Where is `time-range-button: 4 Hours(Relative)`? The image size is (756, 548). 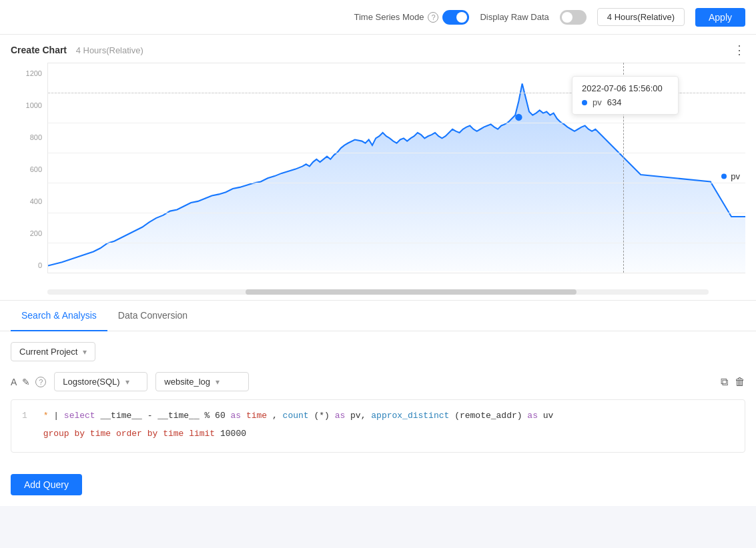 time-range-button: 4 Hours(Relative) is located at coordinates (641, 17).